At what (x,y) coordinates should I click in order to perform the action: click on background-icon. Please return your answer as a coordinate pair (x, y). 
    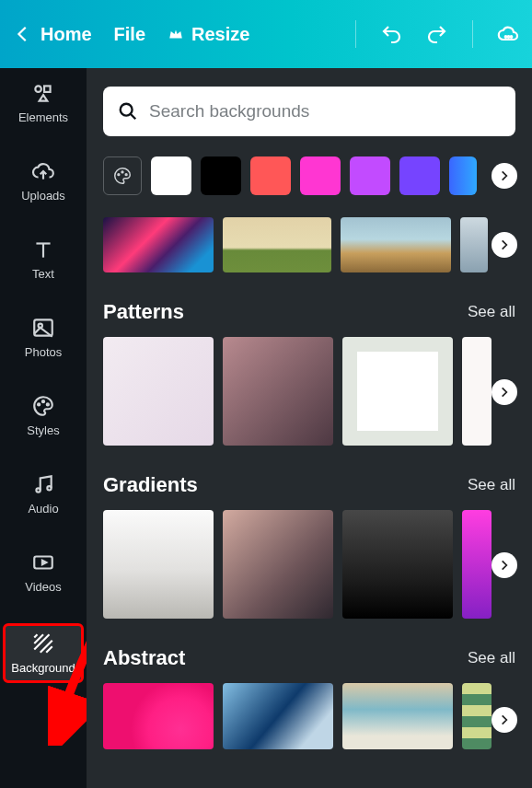
    Looking at the image, I should click on (43, 643).